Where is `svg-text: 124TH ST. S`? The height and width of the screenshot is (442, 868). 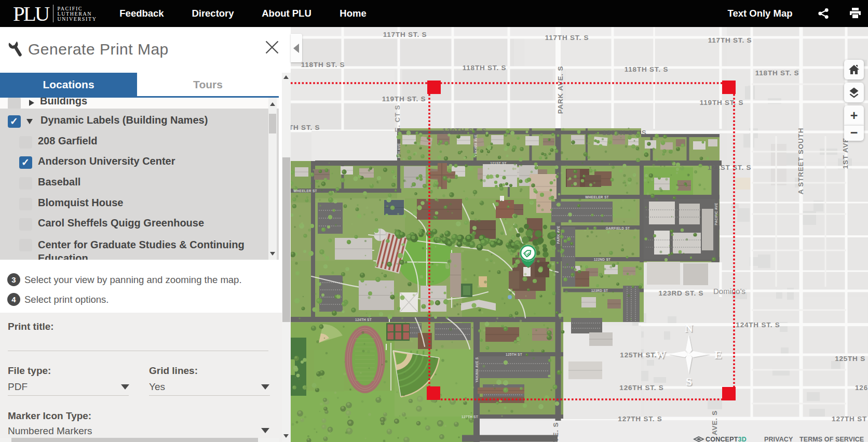
svg-text: 124TH ST. S is located at coordinates (758, 325).